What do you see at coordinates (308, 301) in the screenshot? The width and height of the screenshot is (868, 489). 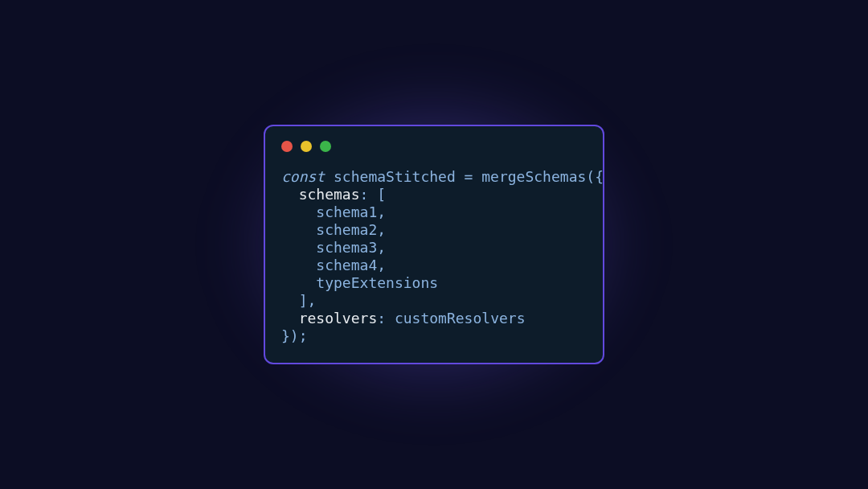 I see `close-bracket: ],` at bounding box center [308, 301].